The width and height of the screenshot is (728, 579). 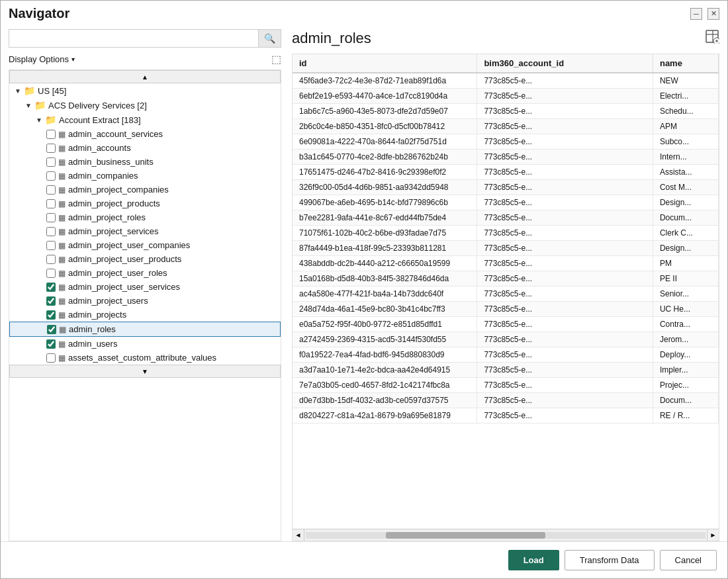 What do you see at coordinates (118, 273) in the screenshot?
I see `label-admin-project-user-roles: admin_project_user_roles` at bounding box center [118, 273].